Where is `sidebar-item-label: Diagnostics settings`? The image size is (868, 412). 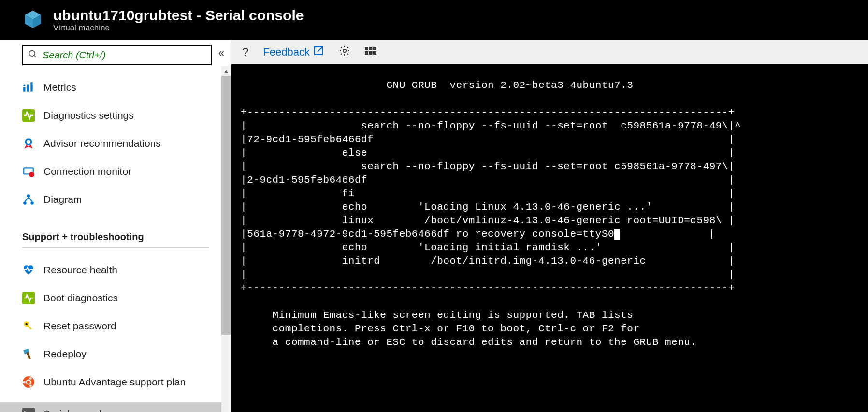 sidebar-item-label: Diagnostics settings is located at coordinates (89, 115).